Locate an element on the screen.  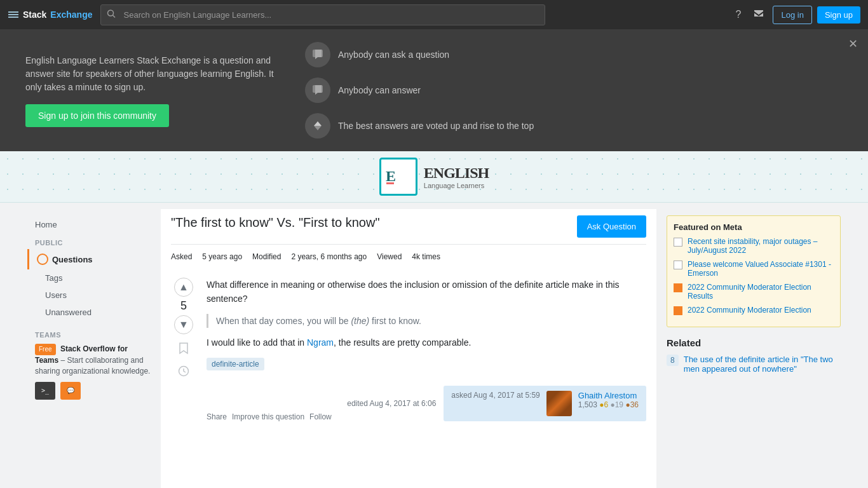
body-p2-post: , the results are pretty comparable. is located at coordinates (402, 342).